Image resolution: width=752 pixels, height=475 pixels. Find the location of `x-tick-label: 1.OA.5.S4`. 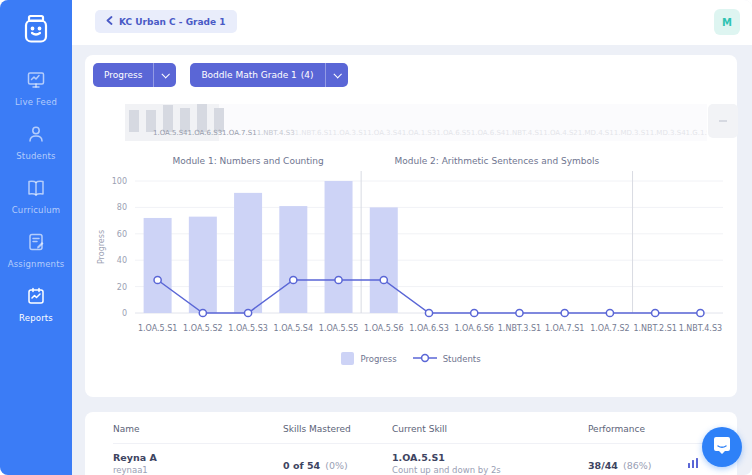

x-tick-label: 1.OA.5.S4 is located at coordinates (294, 328).